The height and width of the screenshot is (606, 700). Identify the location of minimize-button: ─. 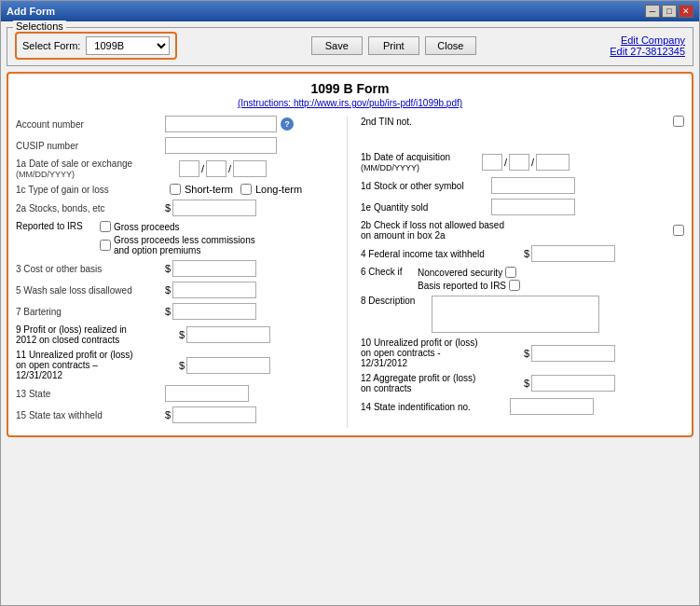
(652, 11).